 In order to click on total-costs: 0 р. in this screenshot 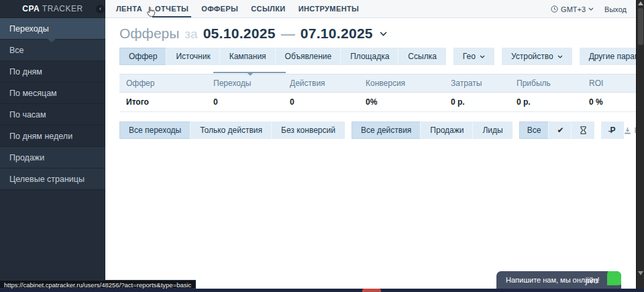, I will do `click(477, 102)`.